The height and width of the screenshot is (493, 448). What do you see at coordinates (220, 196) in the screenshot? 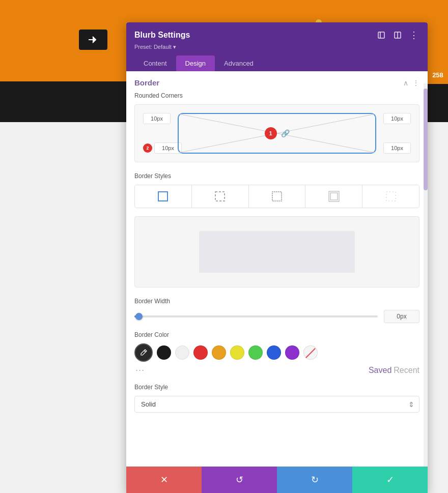
I see `dashed-border-icon` at bounding box center [220, 196].